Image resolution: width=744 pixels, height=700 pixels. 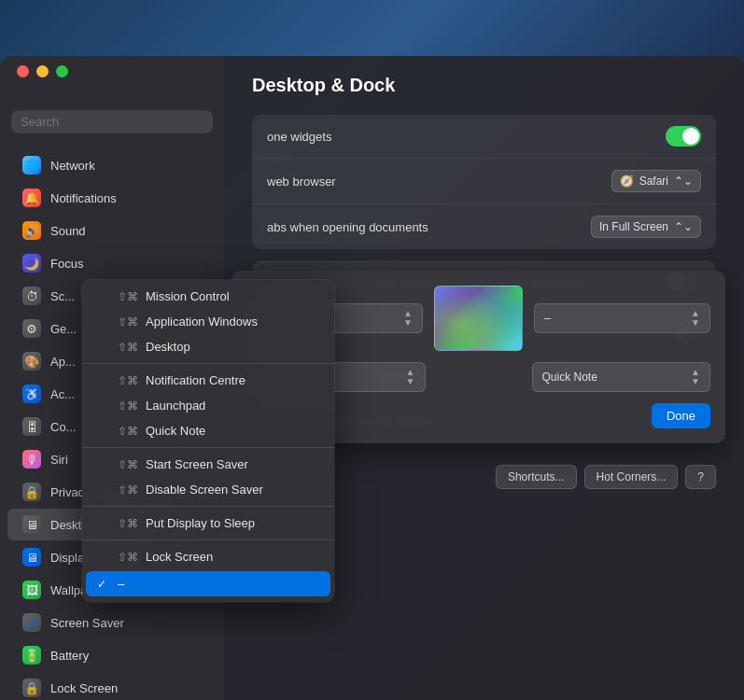 What do you see at coordinates (32, 655) in the screenshot?
I see `battery-icon: 🔋` at bounding box center [32, 655].